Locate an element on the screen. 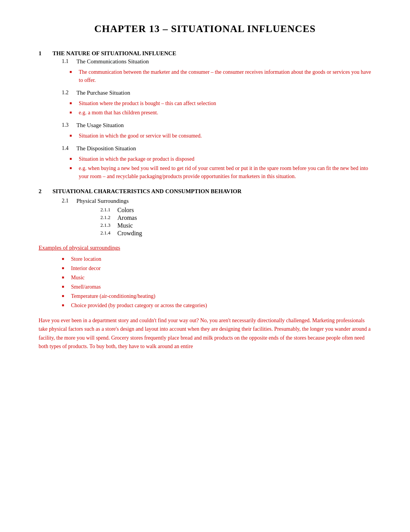 The height and width of the screenshot is (532, 410). sub3-label: Crowding is located at coordinates (130, 233).